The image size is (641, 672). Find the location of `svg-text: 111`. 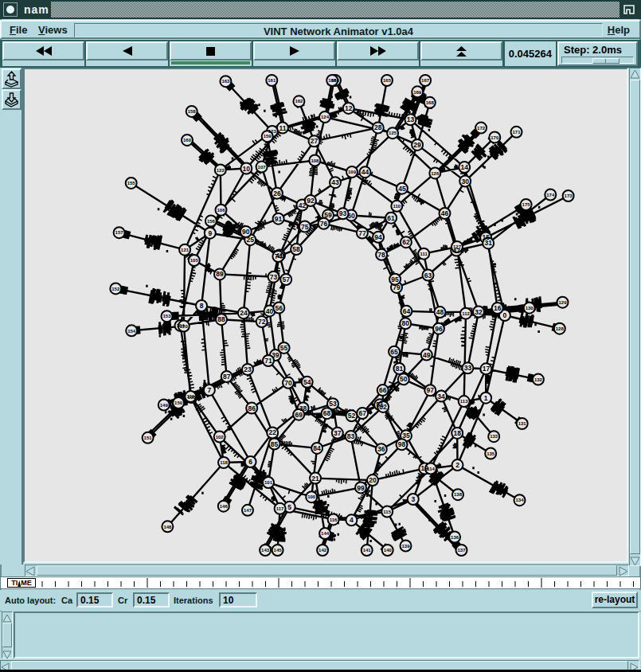

svg-text: 111 is located at coordinates (424, 254).